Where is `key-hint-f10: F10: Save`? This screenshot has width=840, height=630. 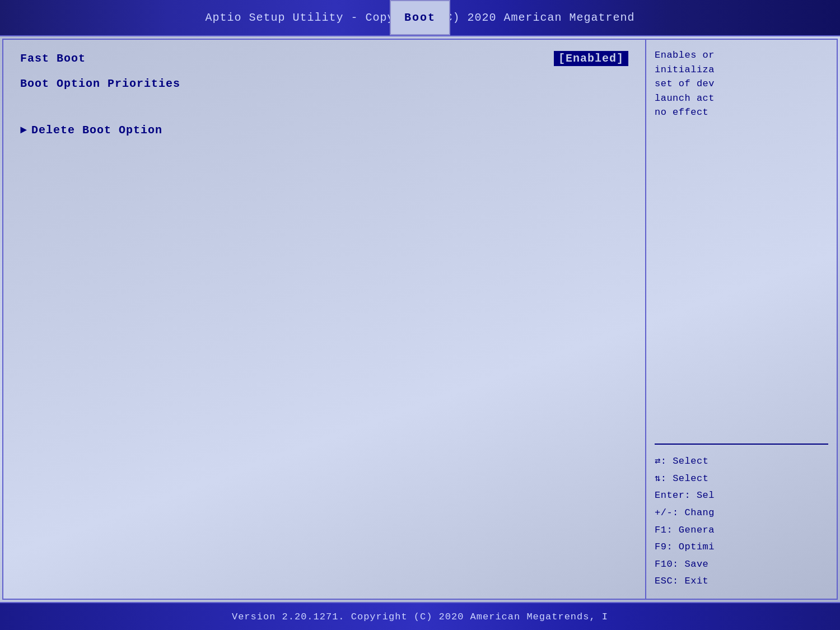 key-hint-f10: F10: Save is located at coordinates (741, 564).